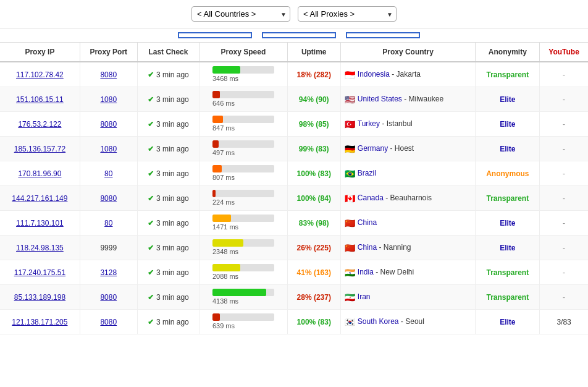 This screenshot has height=387, width=588. Describe the element at coordinates (314, 174) in the screenshot. I see `uptime-cell: 100% (83)` at that location.